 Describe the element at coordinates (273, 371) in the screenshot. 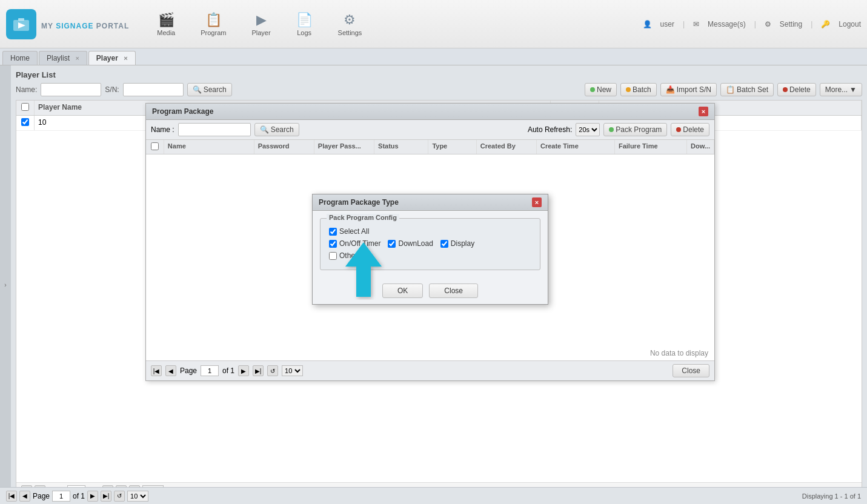

I see `pkg-refresh: ↺` at that location.